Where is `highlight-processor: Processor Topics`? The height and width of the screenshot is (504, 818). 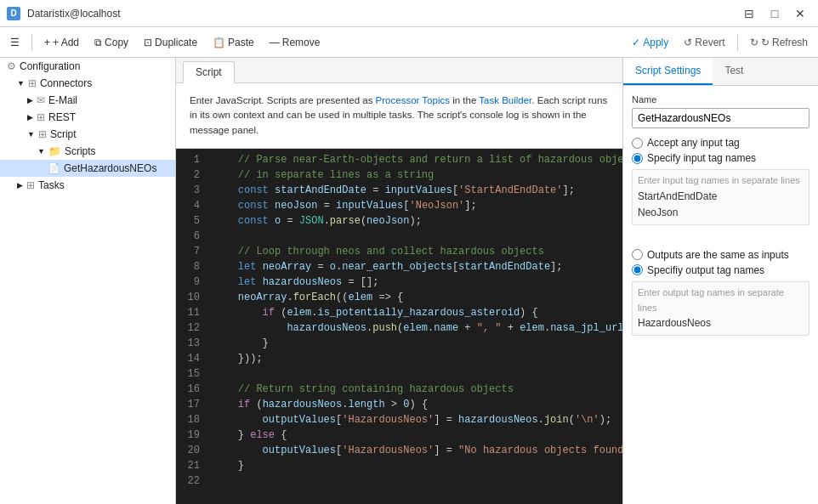 highlight-processor: Processor Topics is located at coordinates (413, 100).